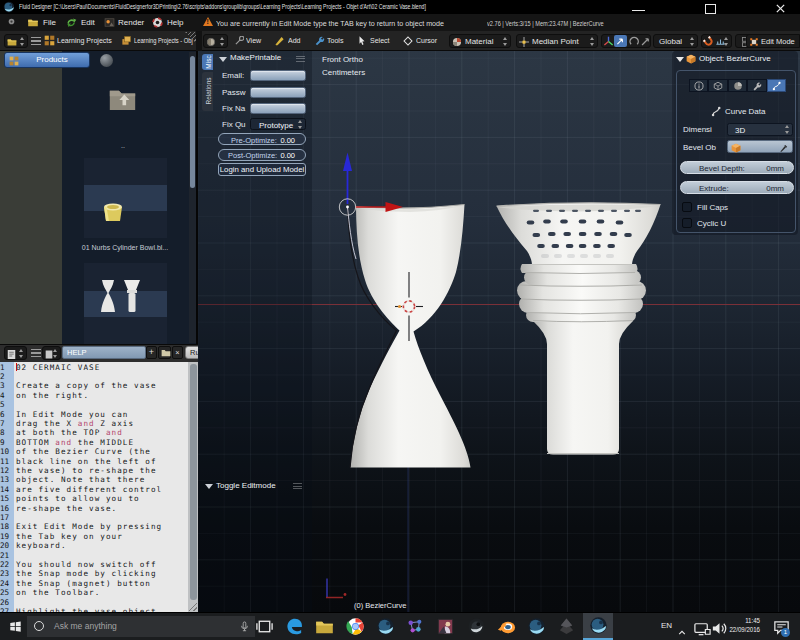 This screenshot has width=800, height=640. I want to click on language-indicator: EN, so click(666, 626).